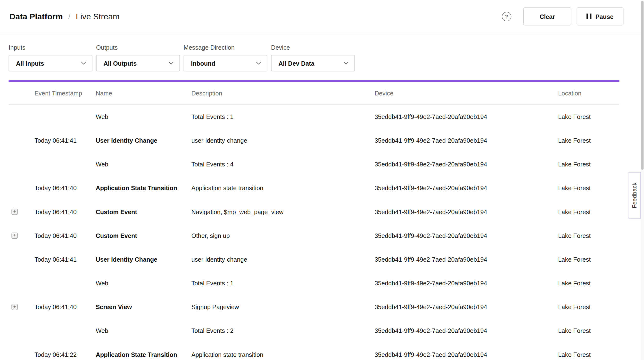 The height and width of the screenshot is (360, 644). Describe the element at coordinates (314, 331) in the screenshot. I see `table-row: + Web Total Events : 2 35eddb41-9ff9-49e…` at that location.